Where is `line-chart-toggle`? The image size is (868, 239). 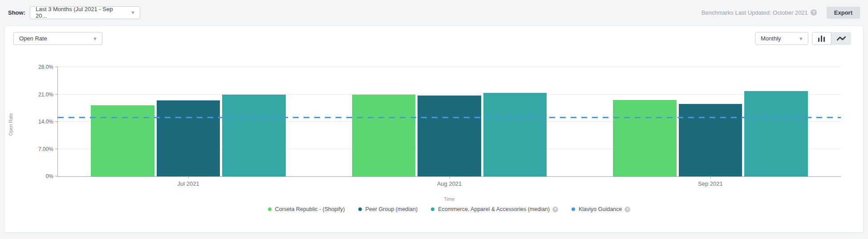 line-chart-toggle is located at coordinates (841, 38).